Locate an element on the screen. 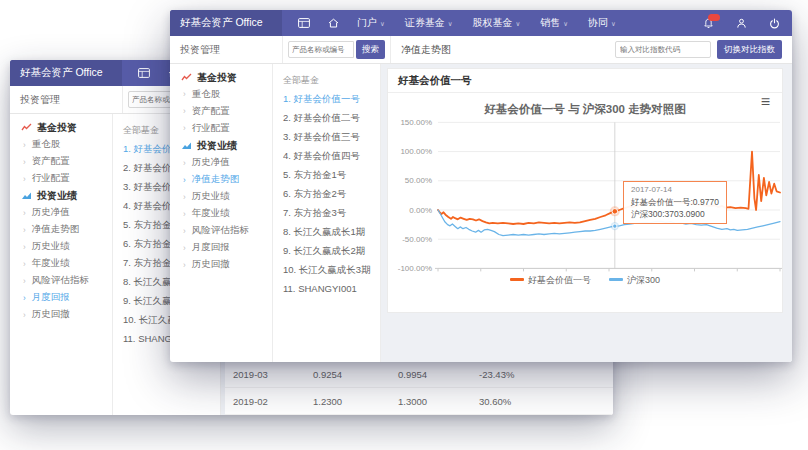  fund-list-item: 5. 东方拾金1号 is located at coordinates (332, 174).